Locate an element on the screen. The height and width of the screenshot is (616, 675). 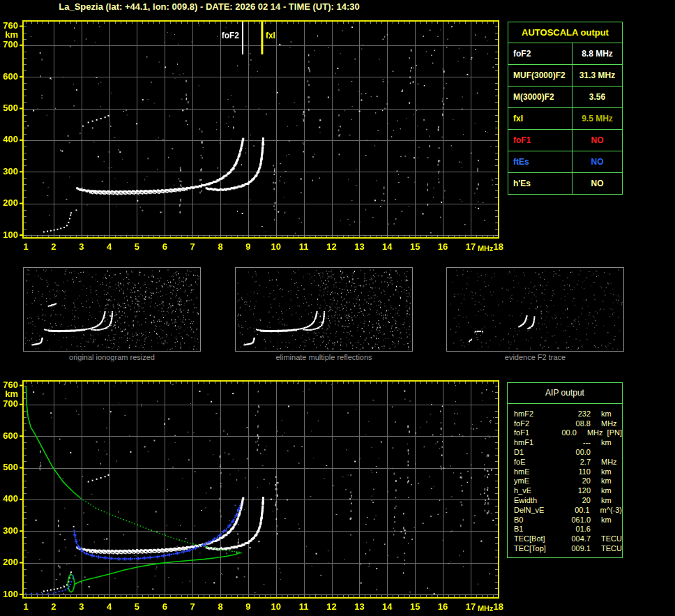
aip-row-ymE: ymE20km is located at coordinates (568, 481).